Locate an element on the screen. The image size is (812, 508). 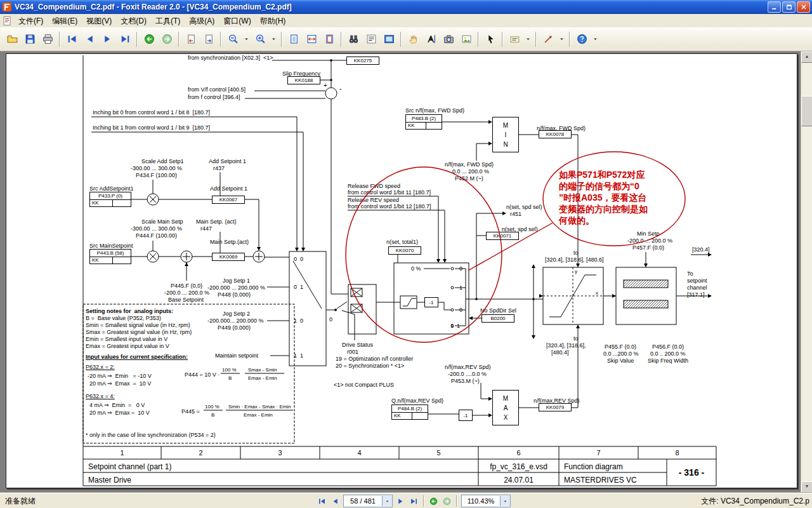
select-text-button is located at coordinates (431, 39).